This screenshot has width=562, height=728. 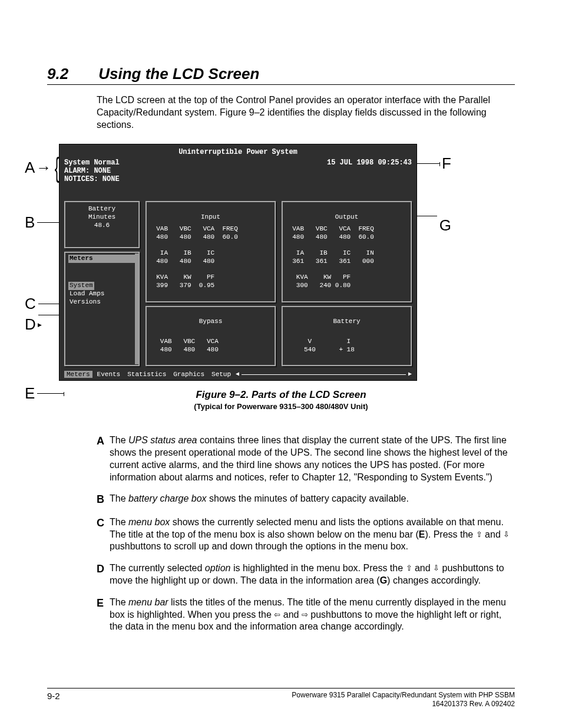 I want to click on callout-F: F, so click(x=431, y=164).